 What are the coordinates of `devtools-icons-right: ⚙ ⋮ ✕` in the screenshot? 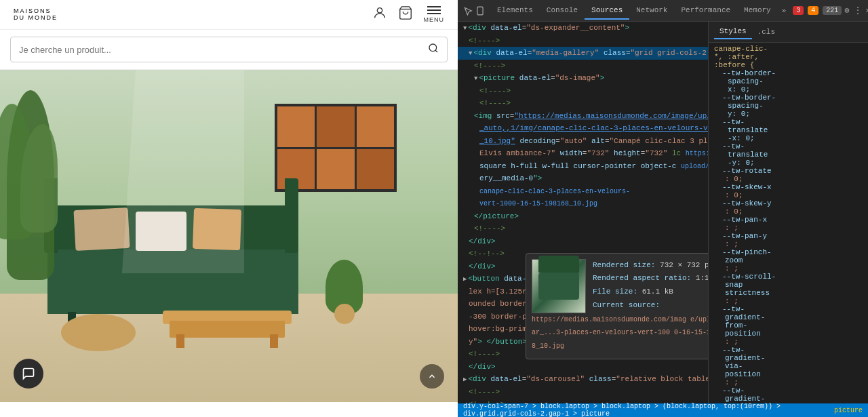 It's located at (856, 11).